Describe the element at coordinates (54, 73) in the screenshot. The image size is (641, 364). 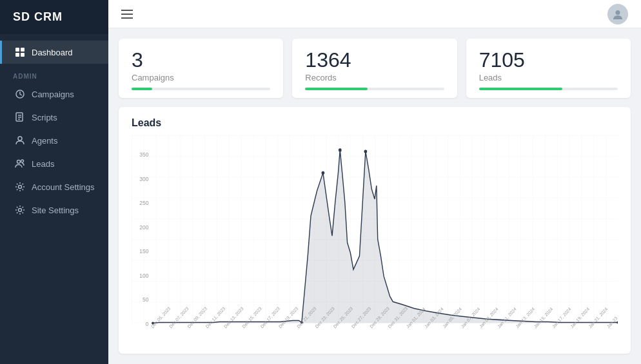
I see `sidebar-section-admin: ADMIN` at that location.